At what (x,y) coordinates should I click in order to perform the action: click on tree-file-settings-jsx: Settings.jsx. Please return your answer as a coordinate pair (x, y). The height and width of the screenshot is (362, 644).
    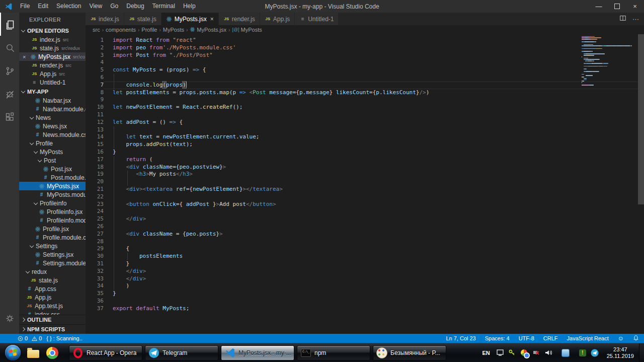
    Looking at the image, I should click on (52, 255).